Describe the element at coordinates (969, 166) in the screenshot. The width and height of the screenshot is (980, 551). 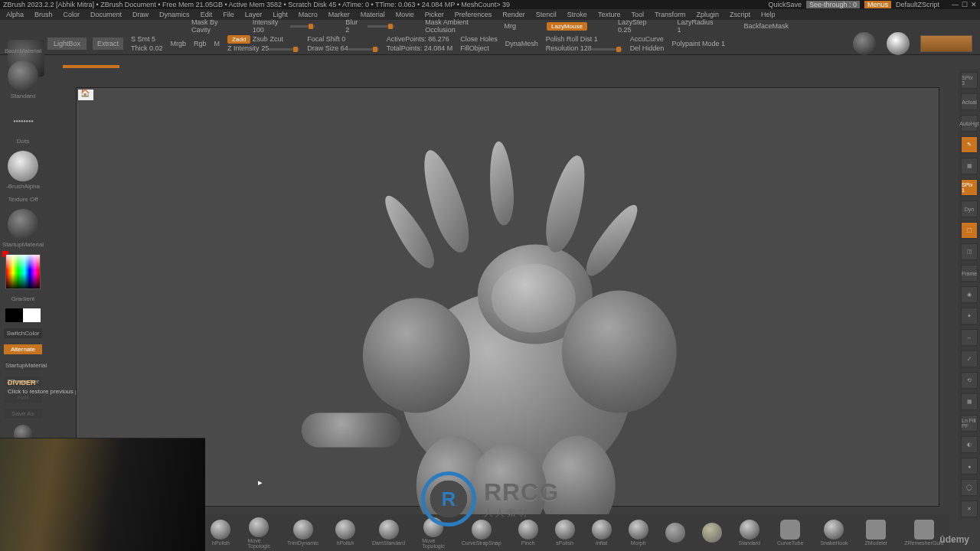
I see `right-draw-icon: ▦` at that location.